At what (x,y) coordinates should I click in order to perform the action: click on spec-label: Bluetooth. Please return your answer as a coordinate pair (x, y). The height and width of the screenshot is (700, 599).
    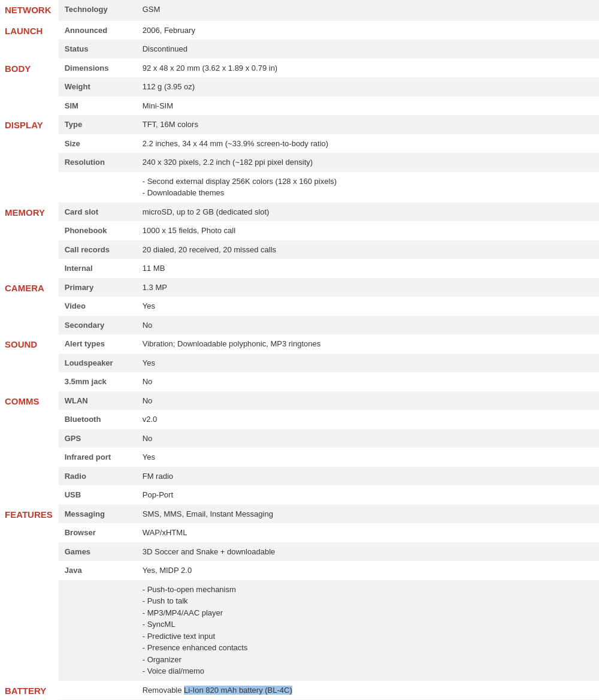
    Looking at the image, I should click on (98, 420).